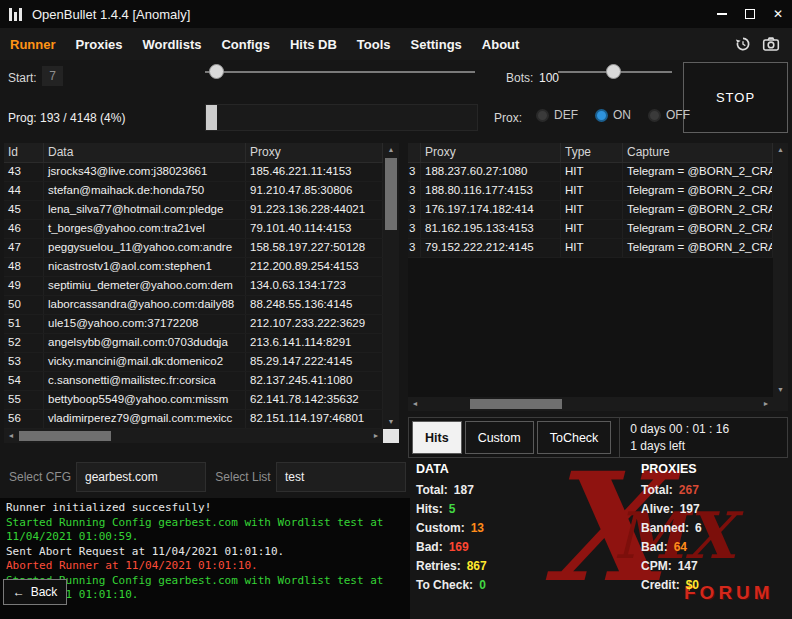 Image resolution: width=792 pixels, height=619 pixels. What do you see at coordinates (590, 248) in the screenshot?
I see `hits-grid-row: 379.152.222.212:4145HITTelegram = @BORN_…` at bounding box center [590, 248].